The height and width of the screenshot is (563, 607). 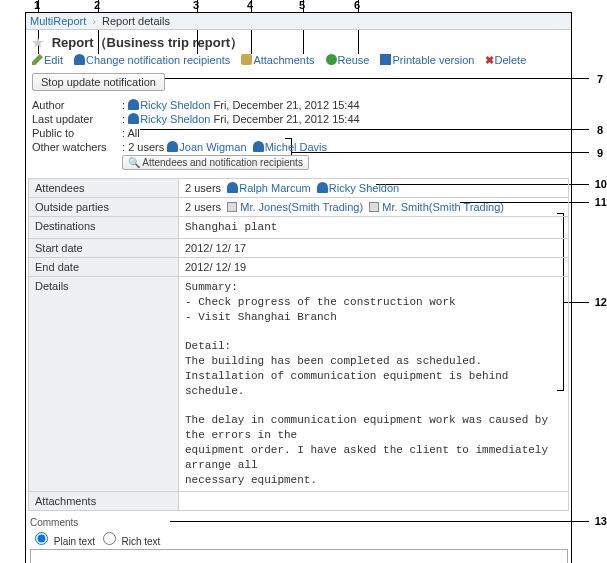 I want to click on lastupdater-timestamp: Fri, December 21, 2012 15:44, so click(x=287, y=119).